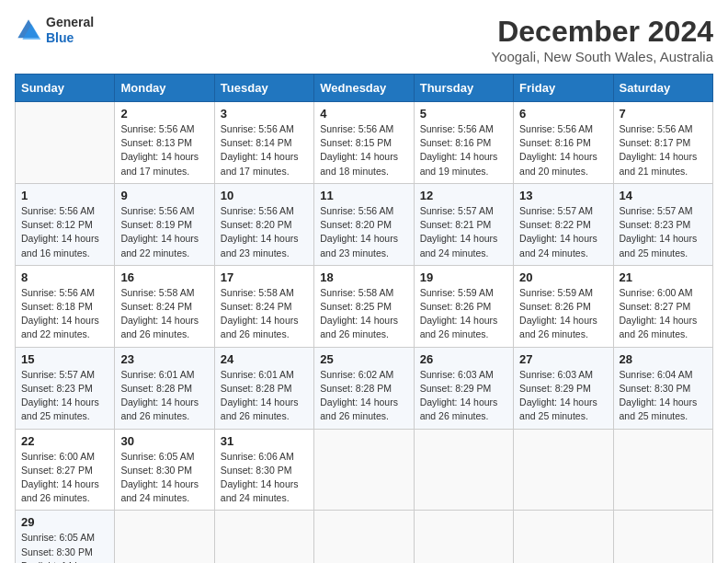 The width and height of the screenshot is (728, 563). Describe the element at coordinates (364, 469) in the screenshot. I see `table-row: 22 Sunrise: 6:00 AM Sunset: 8:27 PM Dayl…` at that location.